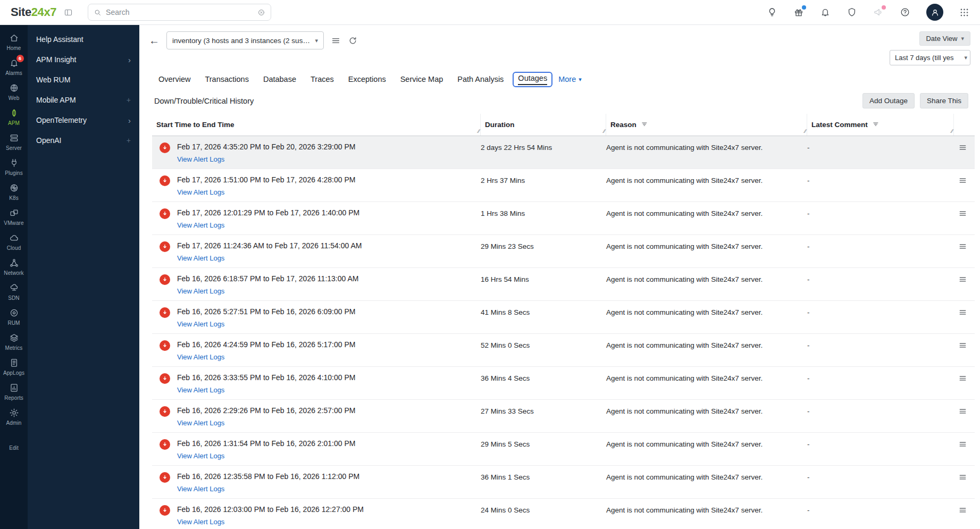  Describe the element at coordinates (83, 120) in the screenshot. I see `flyout-item-opentelemetry: OpenTelemetry ›` at that location.